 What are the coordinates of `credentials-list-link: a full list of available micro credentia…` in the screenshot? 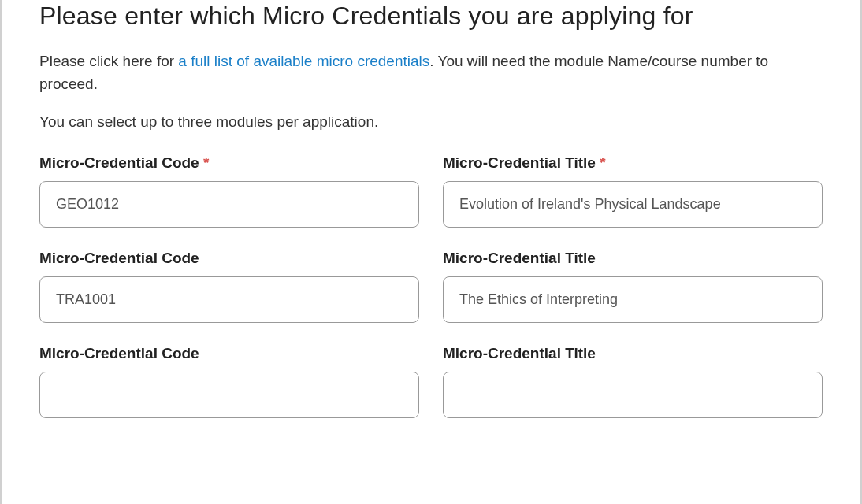 It's located at (304, 61).